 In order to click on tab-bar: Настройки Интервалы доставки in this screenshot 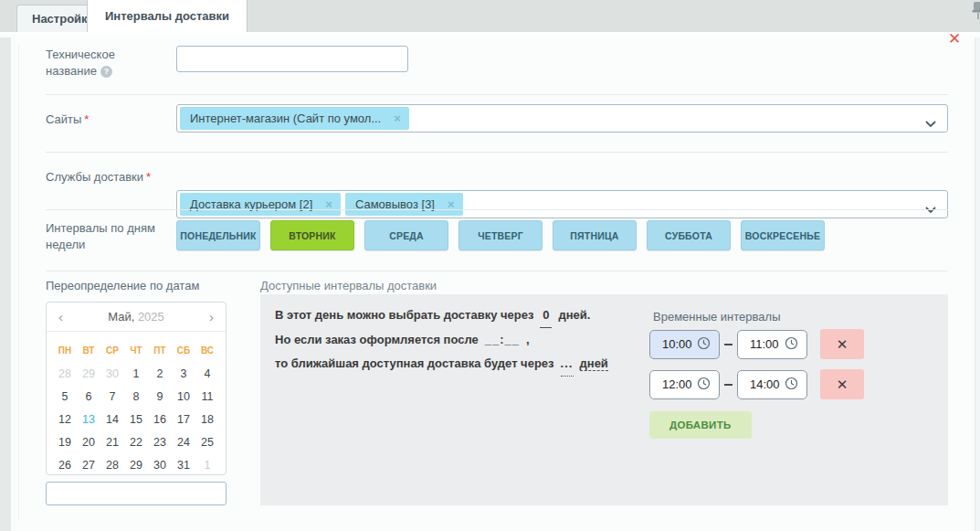, I will do `click(490, 17)`.